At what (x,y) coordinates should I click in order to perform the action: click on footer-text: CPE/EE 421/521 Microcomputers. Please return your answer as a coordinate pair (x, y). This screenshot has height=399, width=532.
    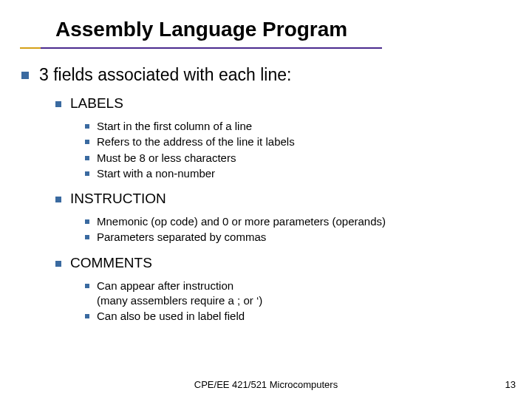
    Looking at the image, I should click on (266, 384).